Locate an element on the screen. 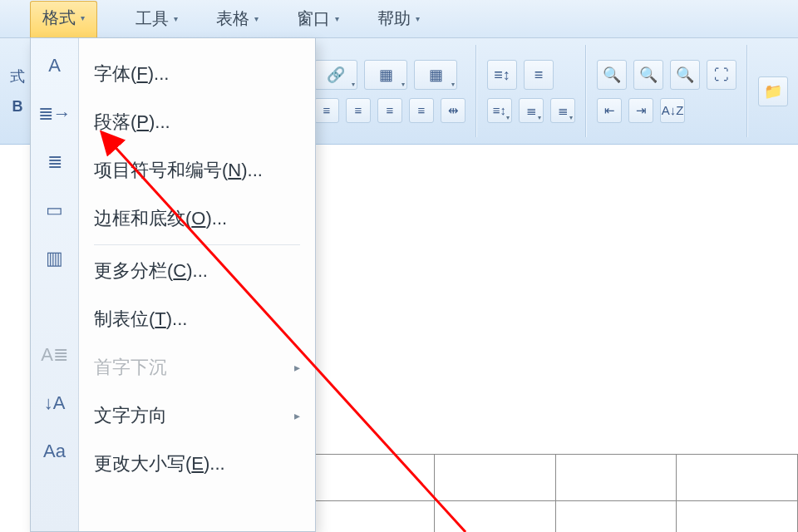 Image resolution: width=798 pixels, height=532 pixels. decrease-indent-icon: ⇤ is located at coordinates (610, 110).